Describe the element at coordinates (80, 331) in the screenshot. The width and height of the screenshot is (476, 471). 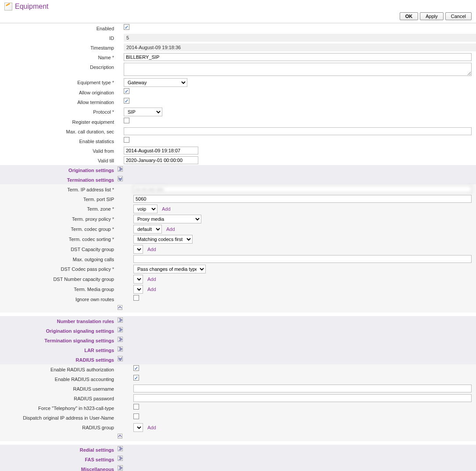
I see `section-origination-signaling: Origination signaling settings` at that location.